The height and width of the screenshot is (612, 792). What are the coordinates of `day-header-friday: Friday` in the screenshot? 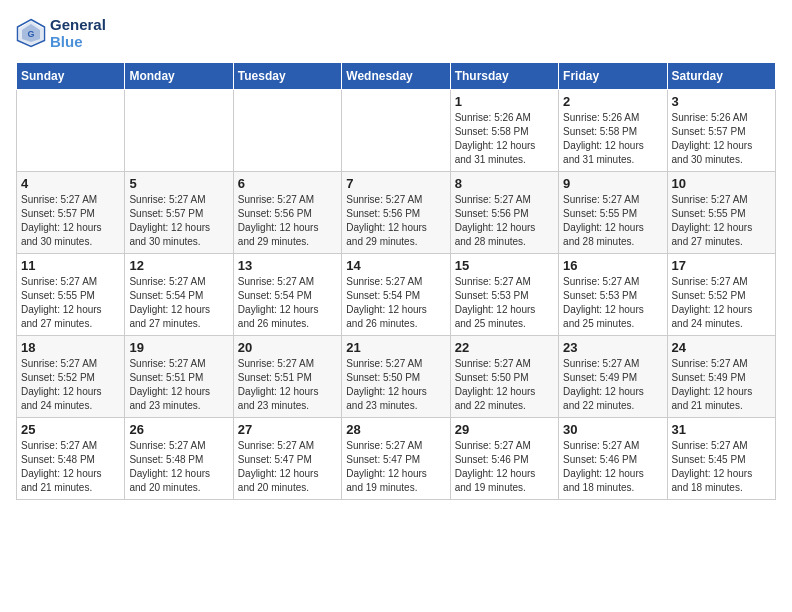 It's located at (613, 76).